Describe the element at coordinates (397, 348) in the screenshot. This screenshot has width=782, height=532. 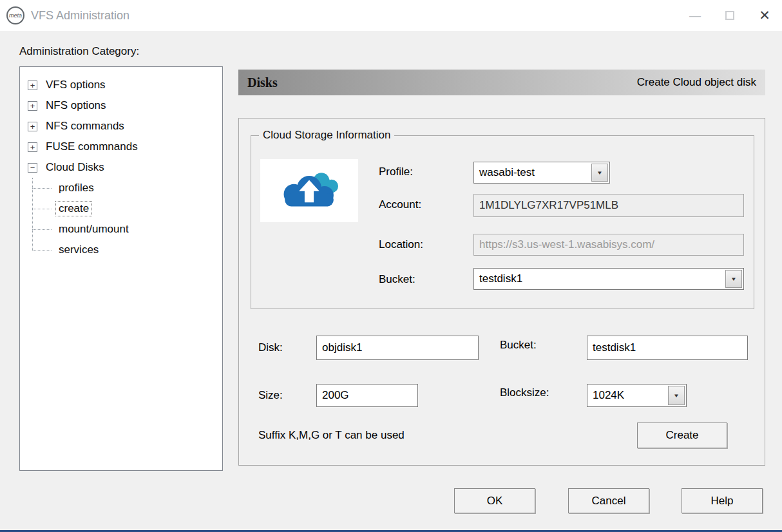
I see `disk-input` at that location.